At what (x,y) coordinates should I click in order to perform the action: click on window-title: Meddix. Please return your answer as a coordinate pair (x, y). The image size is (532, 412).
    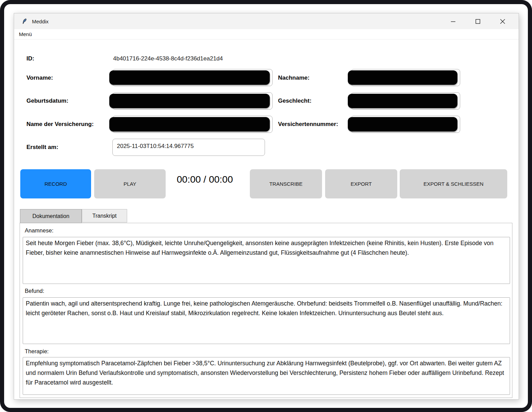
    Looking at the image, I should click on (40, 21).